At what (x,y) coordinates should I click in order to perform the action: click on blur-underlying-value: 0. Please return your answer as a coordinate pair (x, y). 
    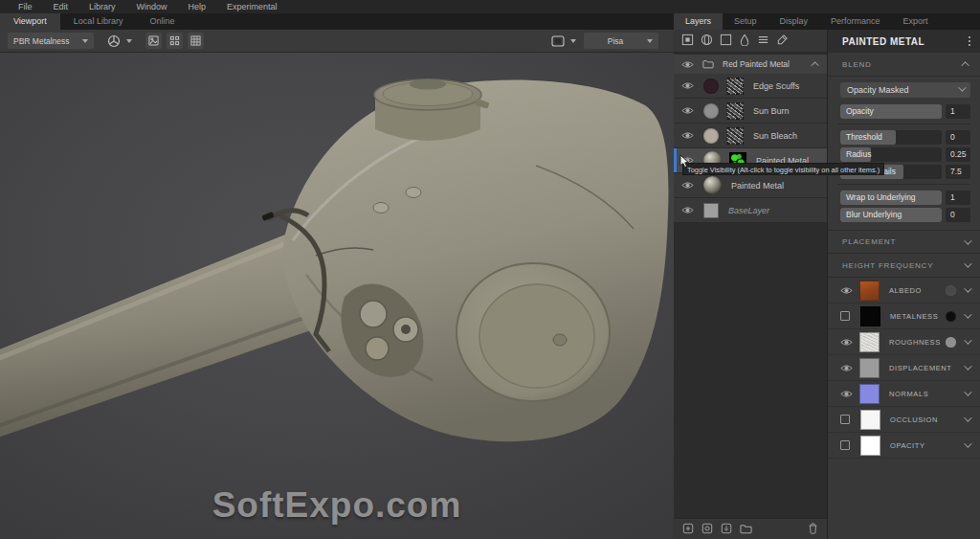
    Looking at the image, I should click on (958, 214).